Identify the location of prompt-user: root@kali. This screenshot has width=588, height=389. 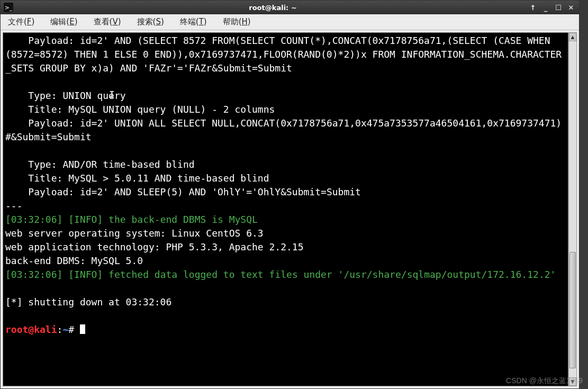
(31, 329).